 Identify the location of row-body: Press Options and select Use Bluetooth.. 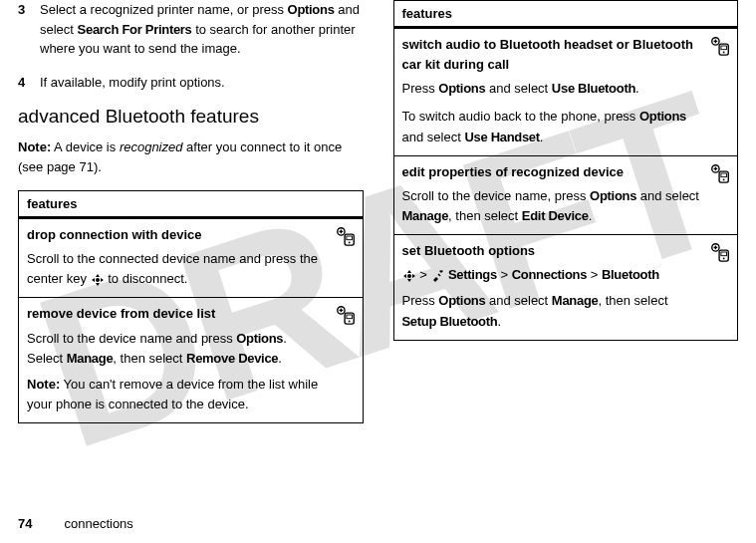
(552, 89).